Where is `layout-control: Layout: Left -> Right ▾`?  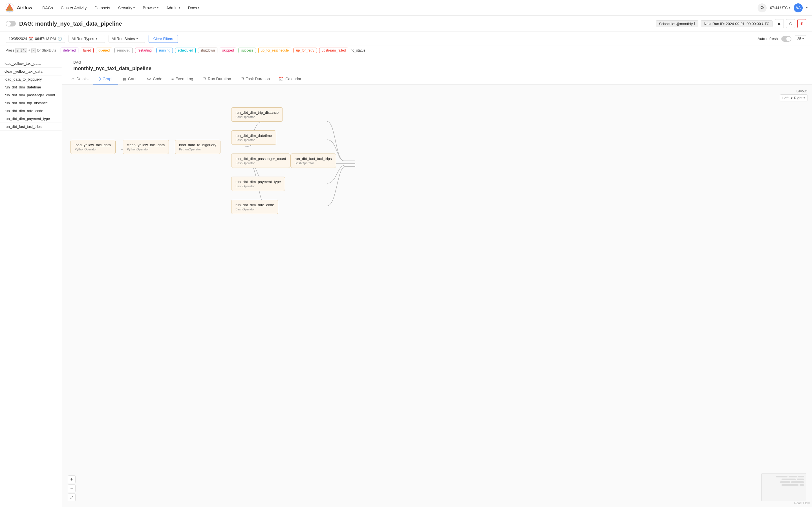 layout-control: Layout: Left -> Right ▾ is located at coordinates (794, 95).